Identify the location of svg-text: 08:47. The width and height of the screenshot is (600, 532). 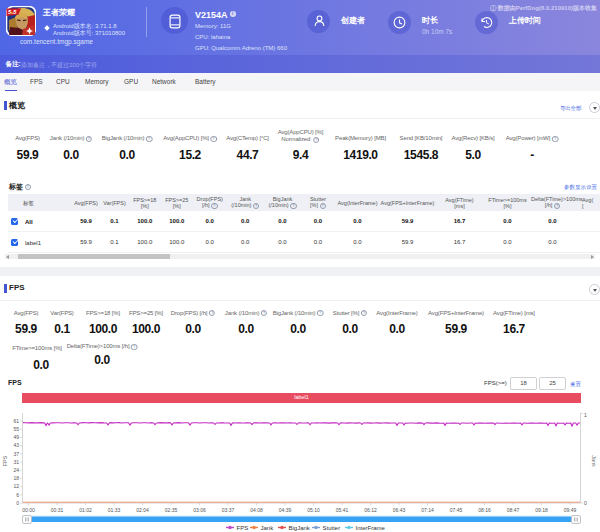
(514, 510).